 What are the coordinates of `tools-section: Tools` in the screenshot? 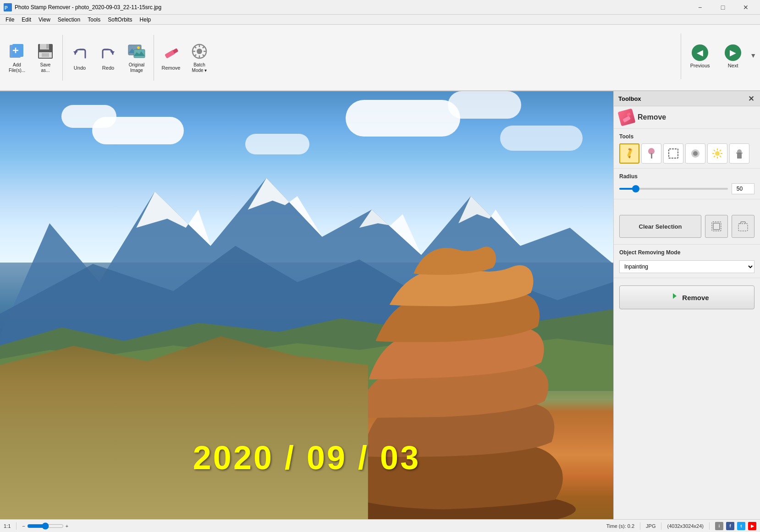 It's located at (687, 148).